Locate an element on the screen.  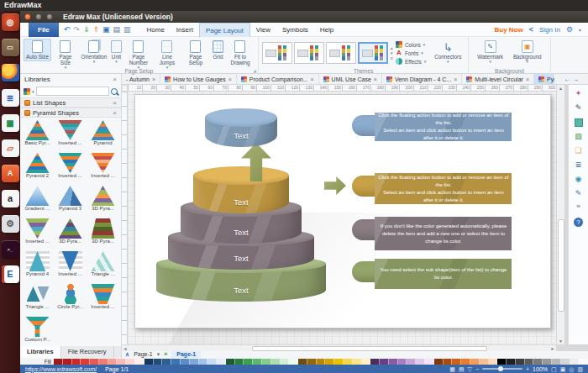
search-icon is located at coordinates (114, 92).